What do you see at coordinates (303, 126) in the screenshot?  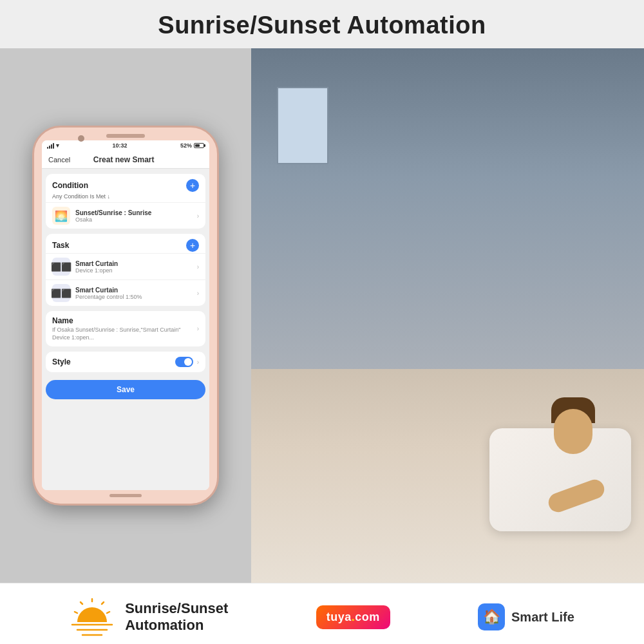 I see `bedroom-window` at bounding box center [303, 126].